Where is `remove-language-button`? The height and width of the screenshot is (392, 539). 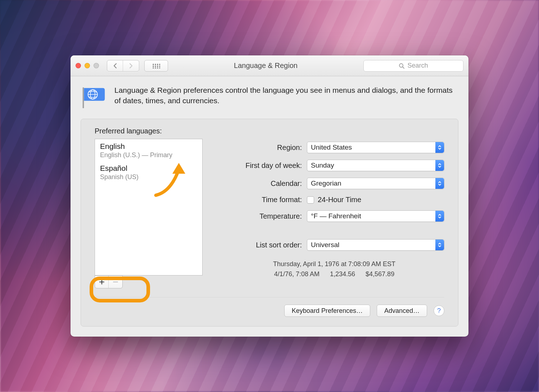 remove-language-button is located at coordinates (116, 282).